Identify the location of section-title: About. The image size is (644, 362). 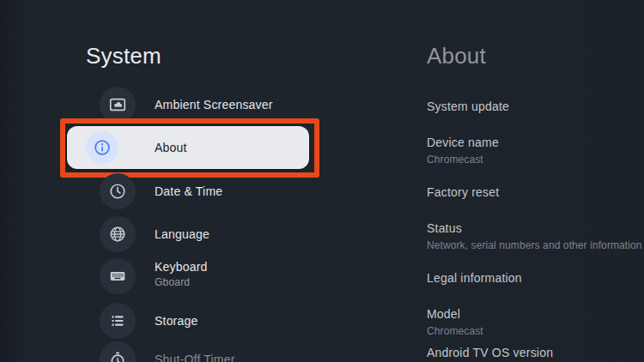
(457, 57).